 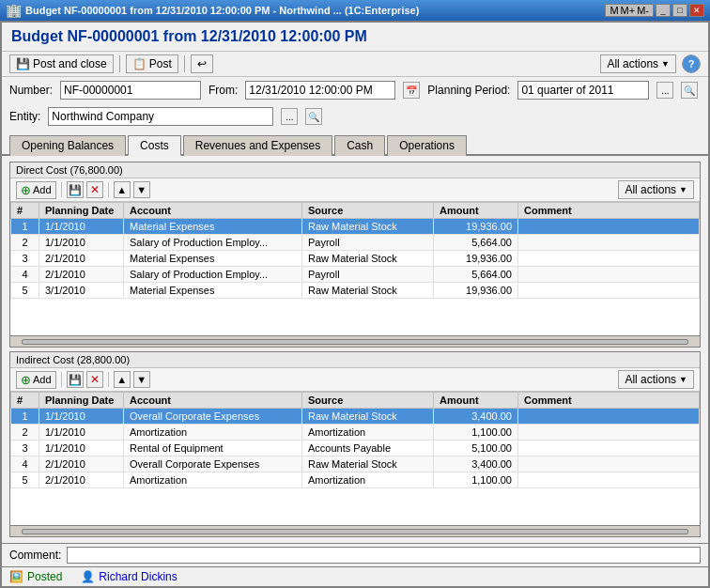 What do you see at coordinates (122, 190) in the screenshot?
I see `up-arrow-icon: ▲` at bounding box center [122, 190].